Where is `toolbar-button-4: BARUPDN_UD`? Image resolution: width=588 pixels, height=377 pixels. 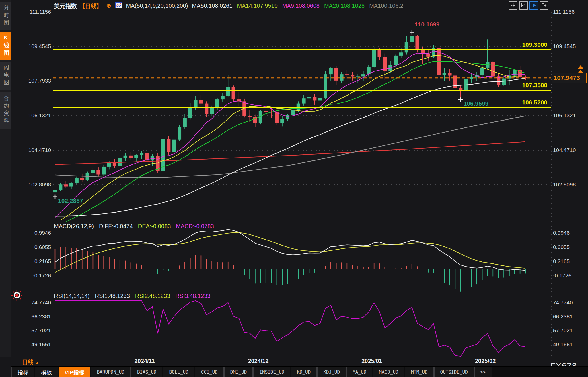 toolbar-button-4: BARUPDN_UD is located at coordinates (111, 372).